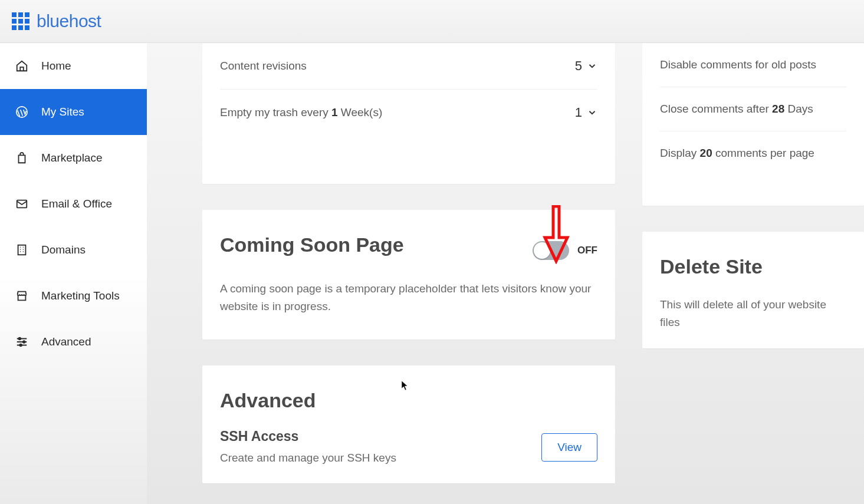 Image resolution: width=864 pixels, height=504 pixels. Describe the element at coordinates (73, 112) in the screenshot. I see `sidebar-item-my-sites: My Sites` at that location.